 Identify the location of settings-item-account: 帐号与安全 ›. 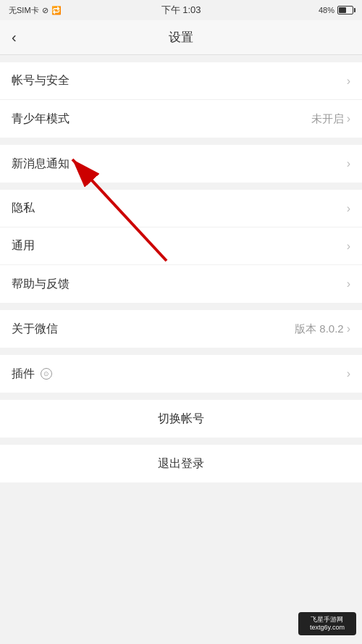
(181, 81).